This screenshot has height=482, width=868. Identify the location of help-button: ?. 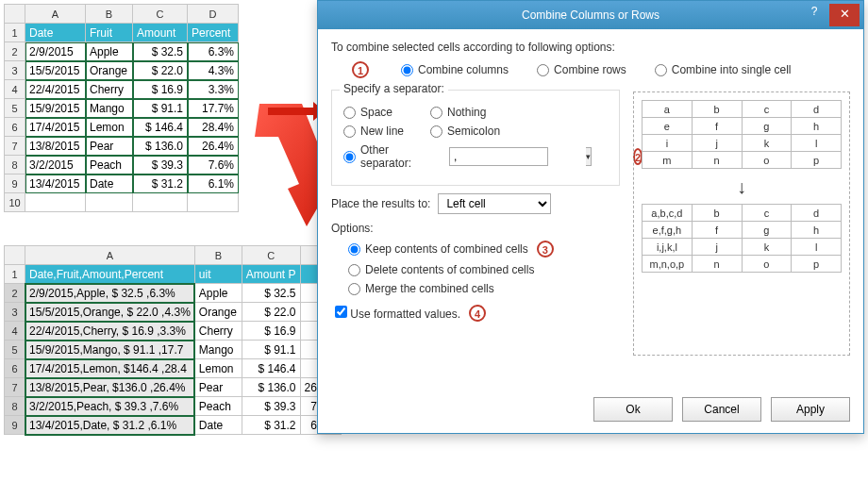
(814, 15).